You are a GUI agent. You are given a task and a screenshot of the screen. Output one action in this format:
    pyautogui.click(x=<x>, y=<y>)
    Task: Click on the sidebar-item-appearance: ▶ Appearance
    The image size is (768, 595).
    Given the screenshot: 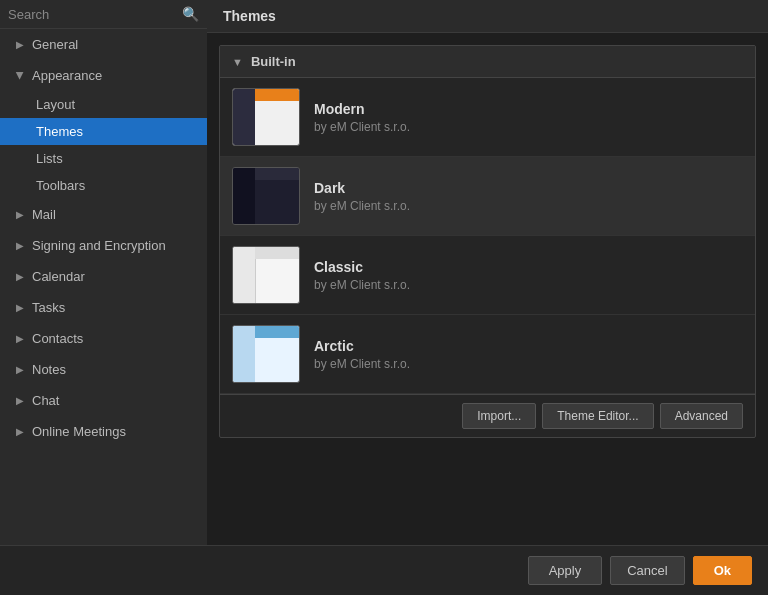 What is the action you would take?
    pyautogui.click(x=104, y=76)
    